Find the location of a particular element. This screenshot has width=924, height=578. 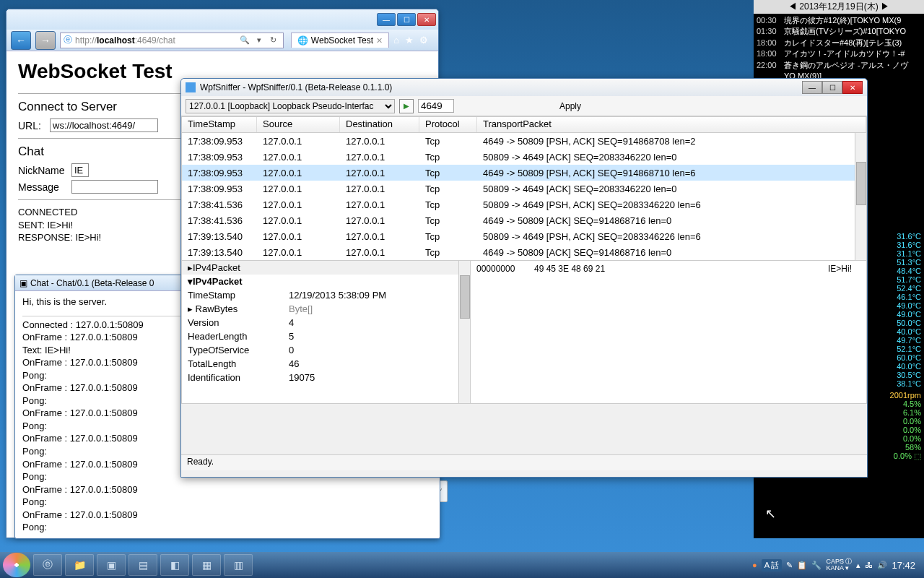

clock: 17:42 is located at coordinates (904, 565).